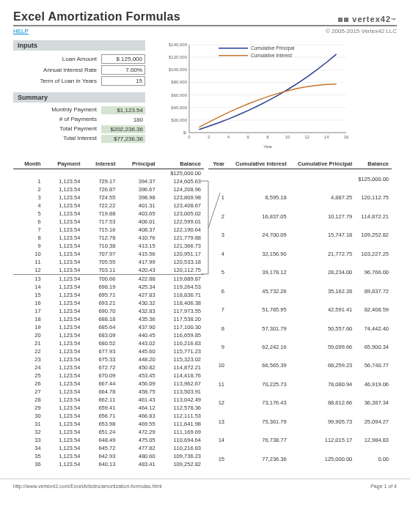  I want to click on footer-page: Page 1 of 4, so click(384, 487).